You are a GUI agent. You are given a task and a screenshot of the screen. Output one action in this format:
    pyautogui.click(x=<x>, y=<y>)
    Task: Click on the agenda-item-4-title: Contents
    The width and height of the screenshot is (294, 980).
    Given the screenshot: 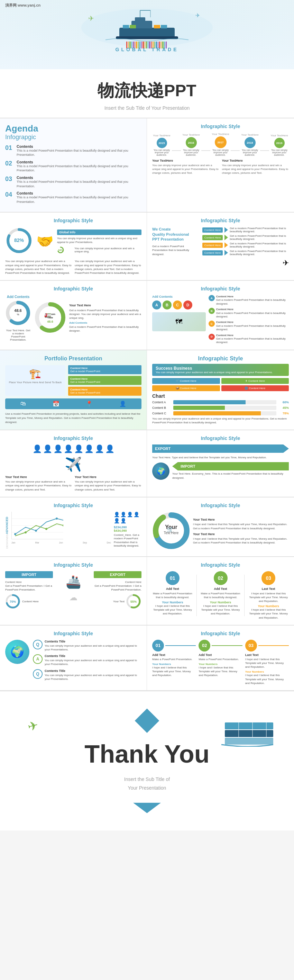 What is the action you would take?
    pyautogui.click(x=79, y=193)
    